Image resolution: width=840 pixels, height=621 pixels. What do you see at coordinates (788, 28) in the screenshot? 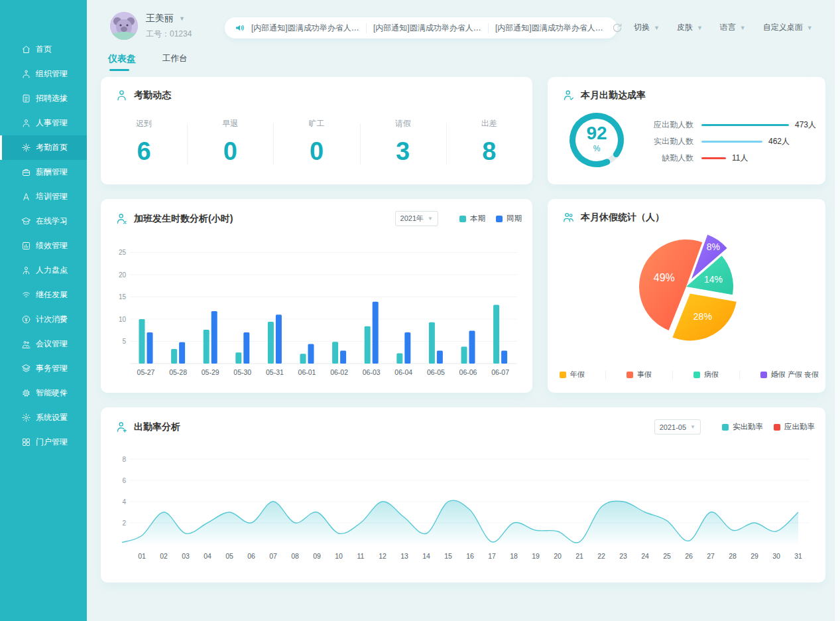
I see `menu-custom-desktop: 自定义桌面▼` at bounding box center [788, 28].